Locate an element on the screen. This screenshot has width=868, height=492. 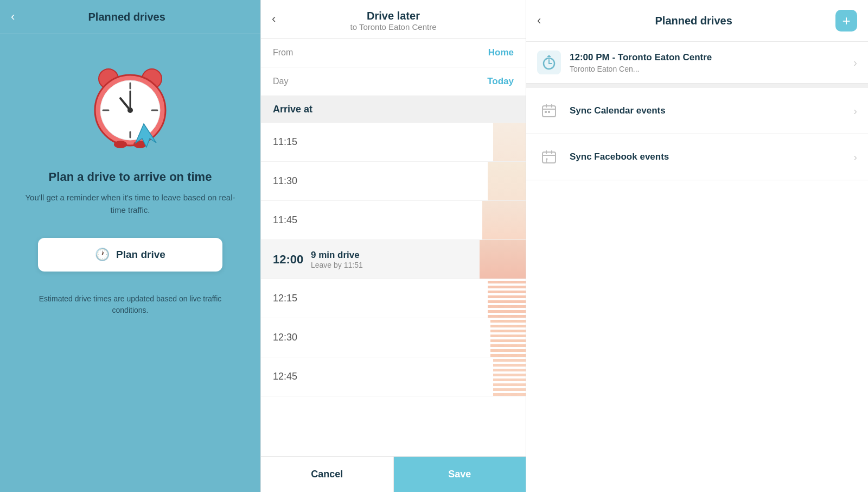
time-label-1145: 11:45 is located at coordinates (292, 220).